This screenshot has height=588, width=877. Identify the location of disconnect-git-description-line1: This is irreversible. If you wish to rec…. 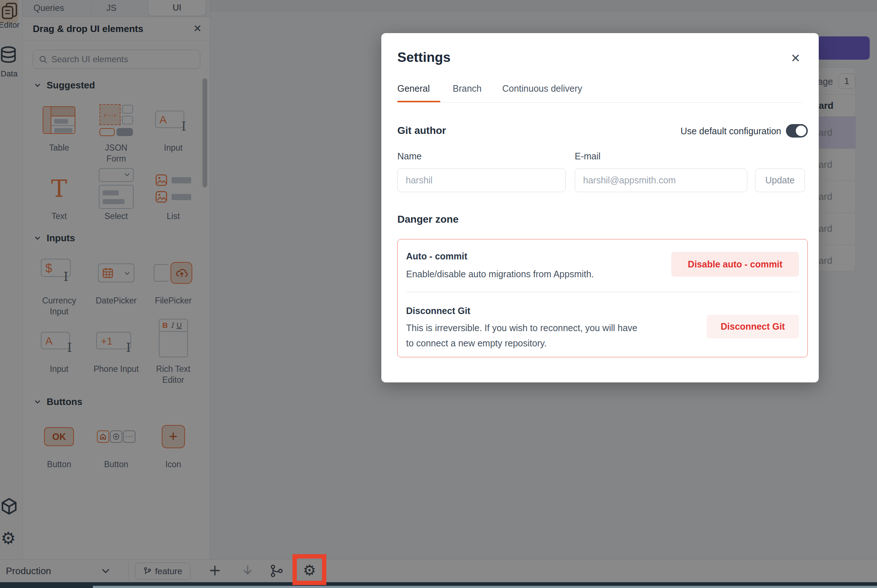
(522, 328).